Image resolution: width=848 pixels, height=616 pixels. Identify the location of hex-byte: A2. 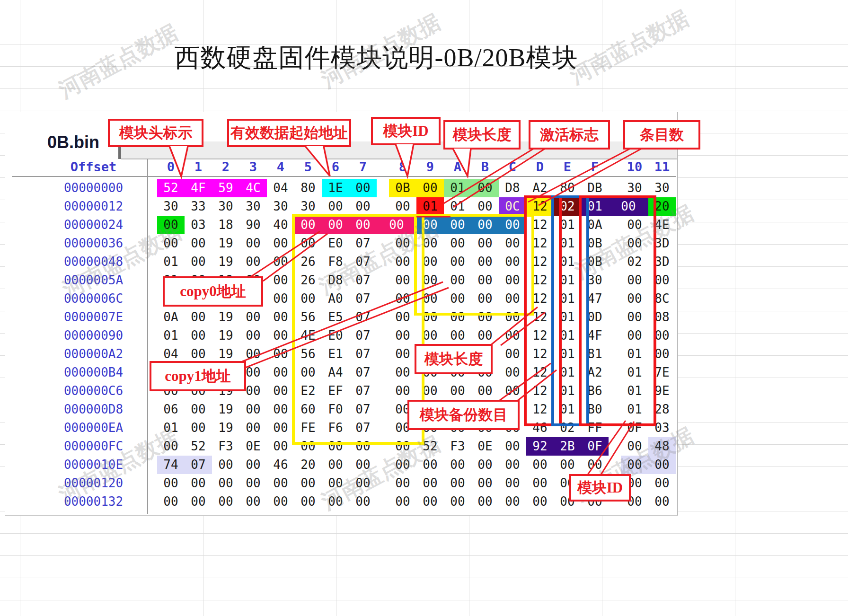
(540, 188).